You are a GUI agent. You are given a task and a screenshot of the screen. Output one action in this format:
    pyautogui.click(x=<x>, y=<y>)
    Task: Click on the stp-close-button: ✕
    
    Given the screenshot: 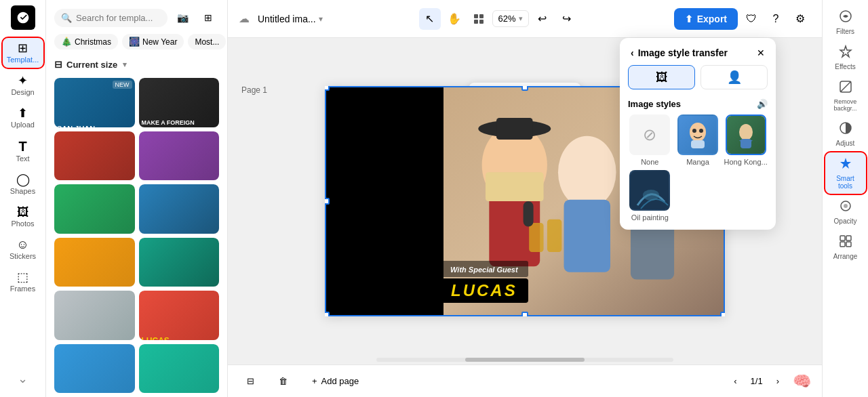 What is the action you would take?
    pyautogui.click(x=761, y=53)
    